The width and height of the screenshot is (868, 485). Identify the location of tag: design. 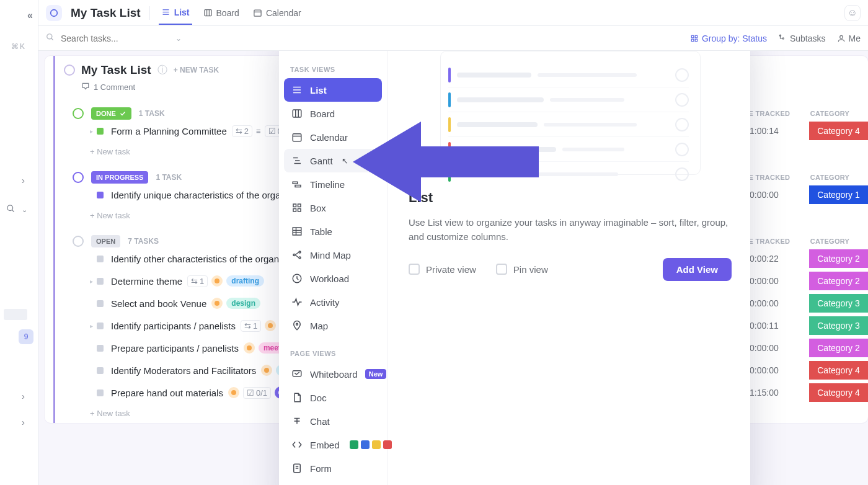
(243, 303).